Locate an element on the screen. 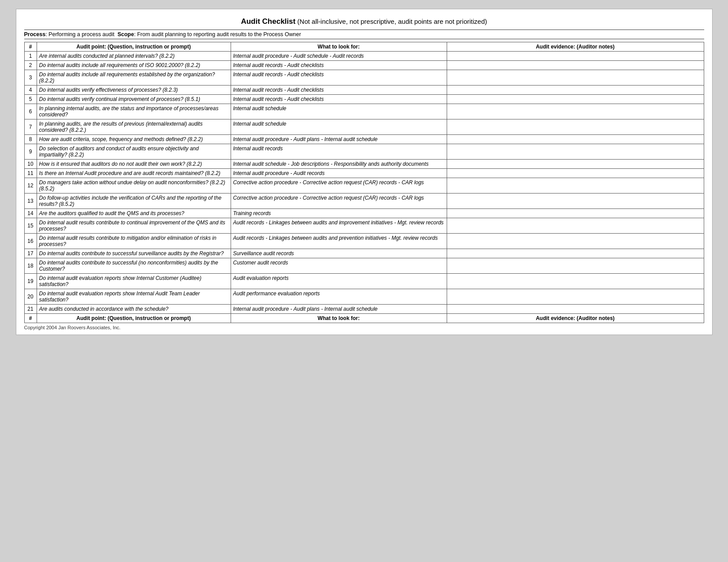 This screenshot has width=728, height=562. row-num: 18 is located at coordinates (30, 266).